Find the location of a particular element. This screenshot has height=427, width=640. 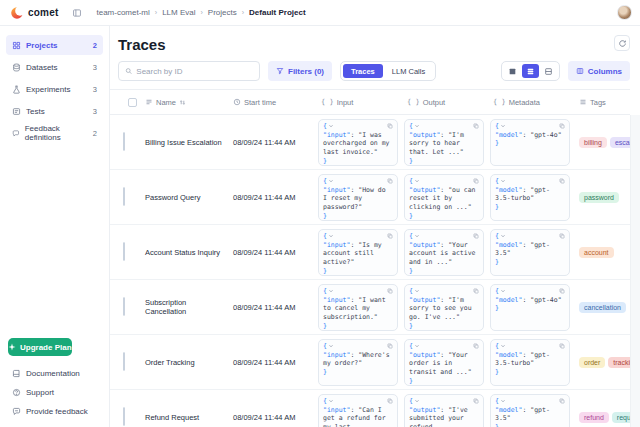

sidebar-collapse-icon is located at coordinates (77, 13).